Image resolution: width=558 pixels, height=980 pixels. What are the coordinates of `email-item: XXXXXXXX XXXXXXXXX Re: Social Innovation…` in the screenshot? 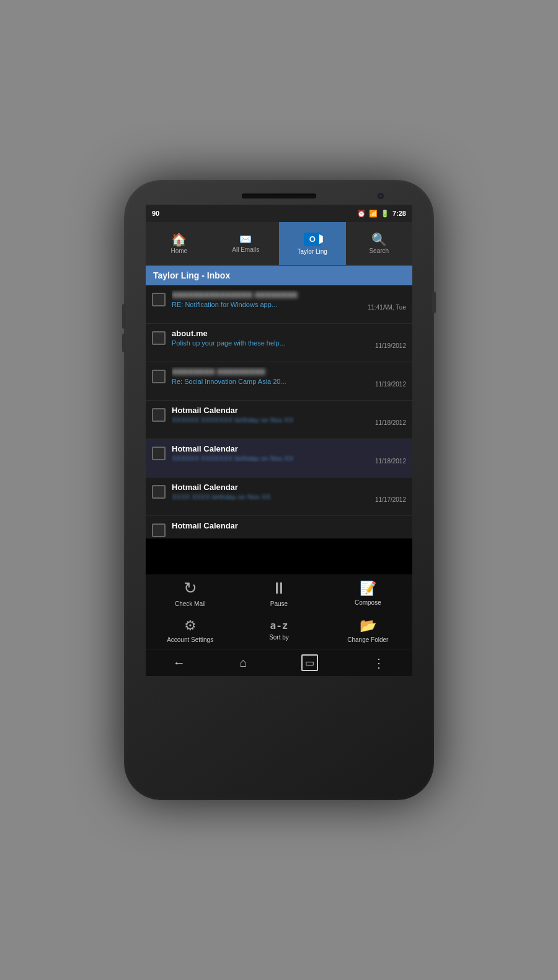 It's located at (279, 381).